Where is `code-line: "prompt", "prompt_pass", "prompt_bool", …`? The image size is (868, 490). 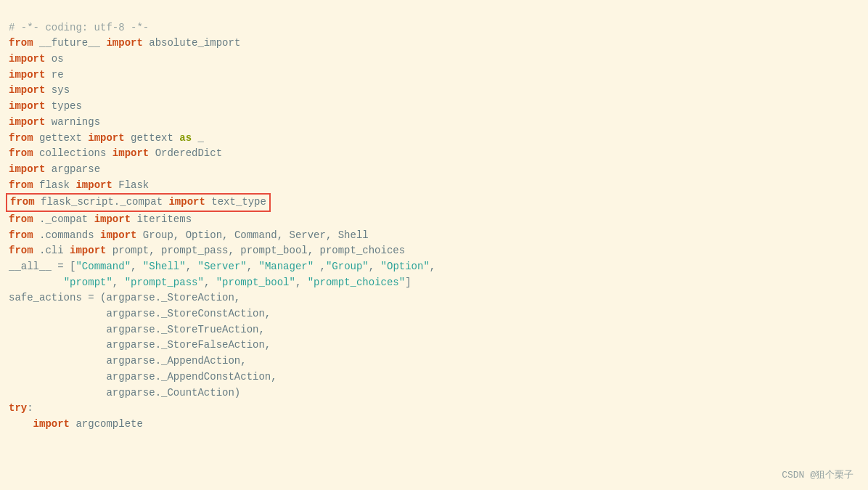
code-line: "prompt", "prompt_pass", "prompt_bool", … is located at coordinates (434, 283).